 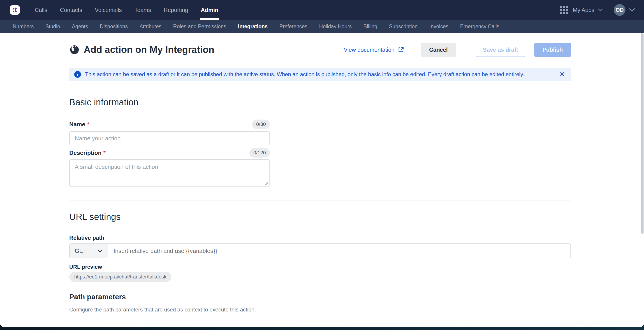 I want to click on nav-voicemails: Voicemails, so click(x=108, y=10).